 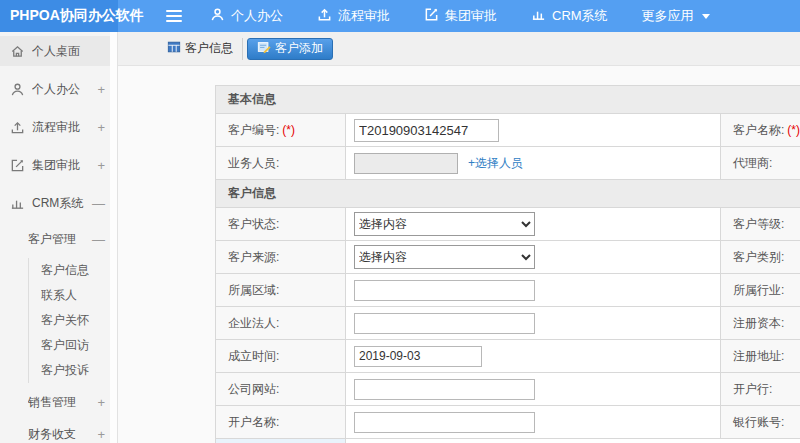 What do you see at coordinates (174, 48) in the screenshot?
I see `grid-icon` at bounding box center [174, 48].